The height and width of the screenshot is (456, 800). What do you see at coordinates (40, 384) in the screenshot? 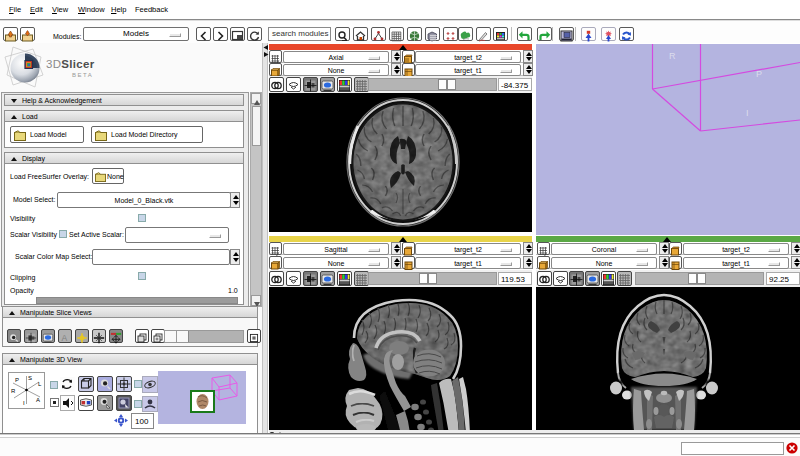
I see `svg-text: L` at bounding box center [40, 384].